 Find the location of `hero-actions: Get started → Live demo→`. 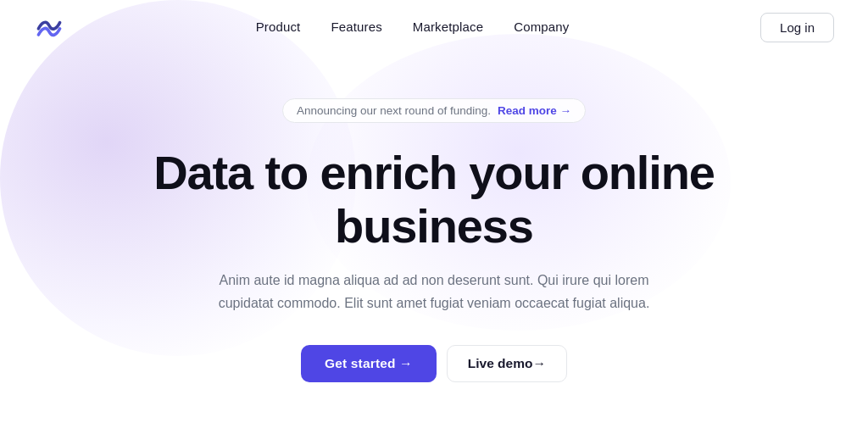

hero-actions: Get started → Live demo→ is located at coordinates (434, 364).